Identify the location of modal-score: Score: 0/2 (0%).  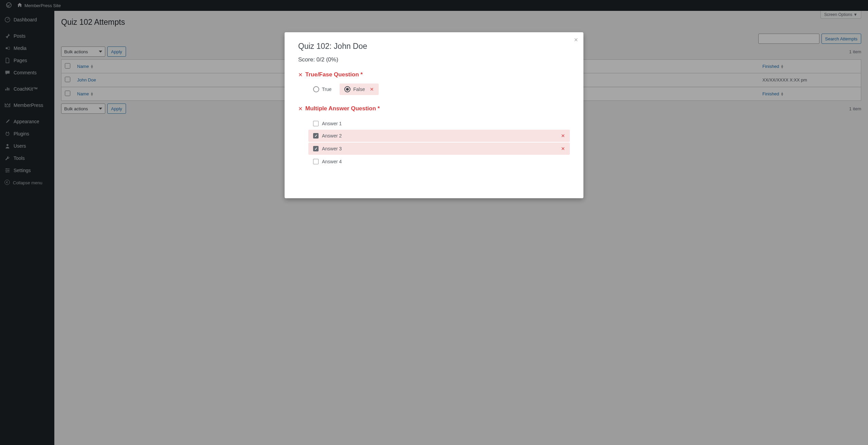
(434, 60).